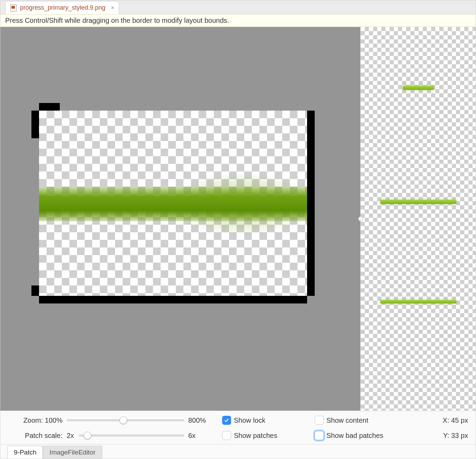 The height and width of the screenshot is (459, 476). I want to click on close-icon: ×, so click(113, 8).